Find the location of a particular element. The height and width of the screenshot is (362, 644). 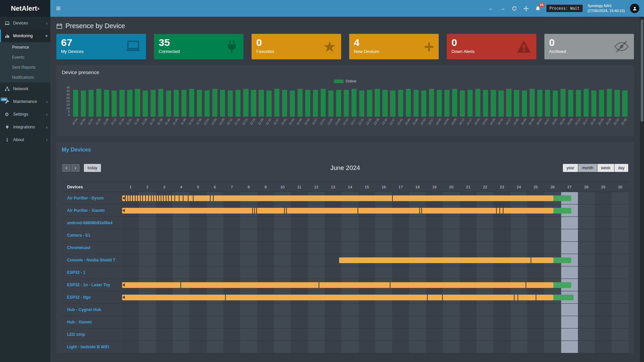

sidebar-item-network: Network is located at coordinates (25, 89).